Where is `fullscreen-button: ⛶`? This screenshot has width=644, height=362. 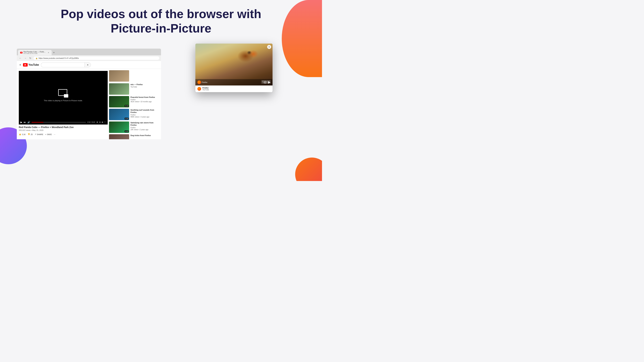 fullscreen-button: ⛶ is located at coordinates (105, 122).